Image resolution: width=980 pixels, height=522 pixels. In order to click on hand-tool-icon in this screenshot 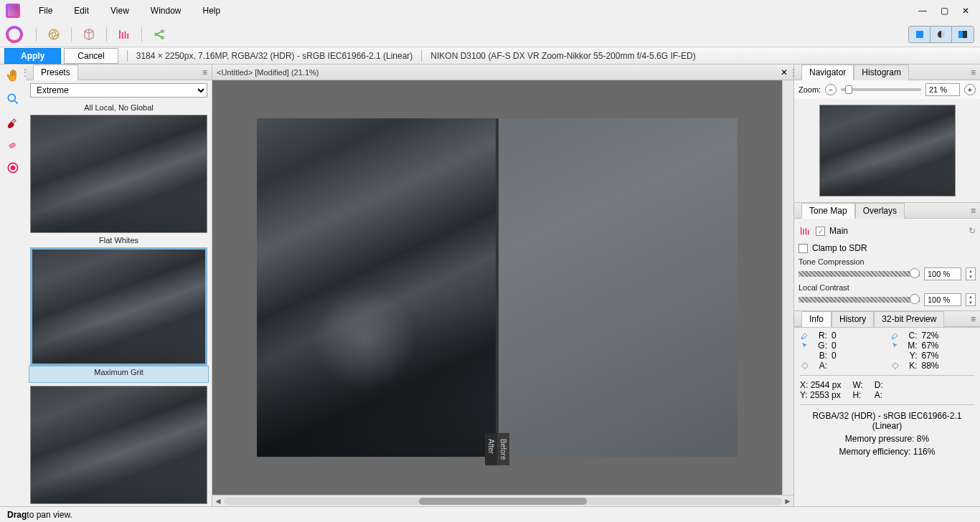, I will do `click(13, 76)`.